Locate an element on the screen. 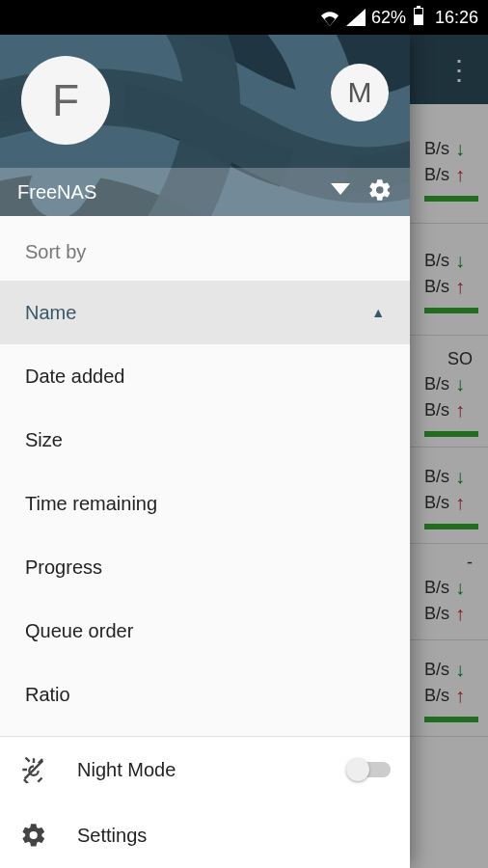 This screenshot has height=868, width=488. avatar-secondary: M is located at coordinates (360, 93).